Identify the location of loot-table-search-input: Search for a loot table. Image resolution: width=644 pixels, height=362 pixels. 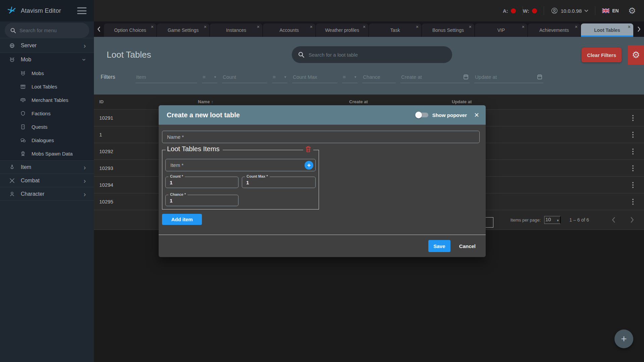
(372, 55).